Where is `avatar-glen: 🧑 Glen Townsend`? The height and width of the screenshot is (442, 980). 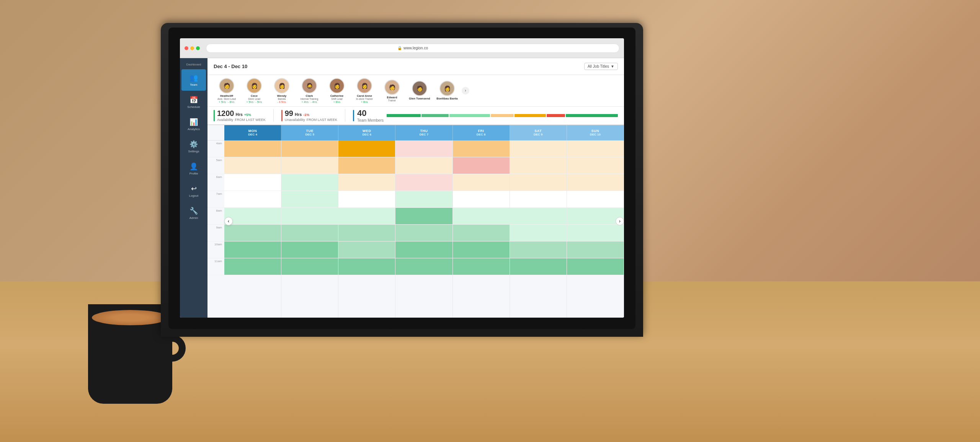 avatar-glen: 🧑 Glen Townsend is located at coordinates (420, 90).